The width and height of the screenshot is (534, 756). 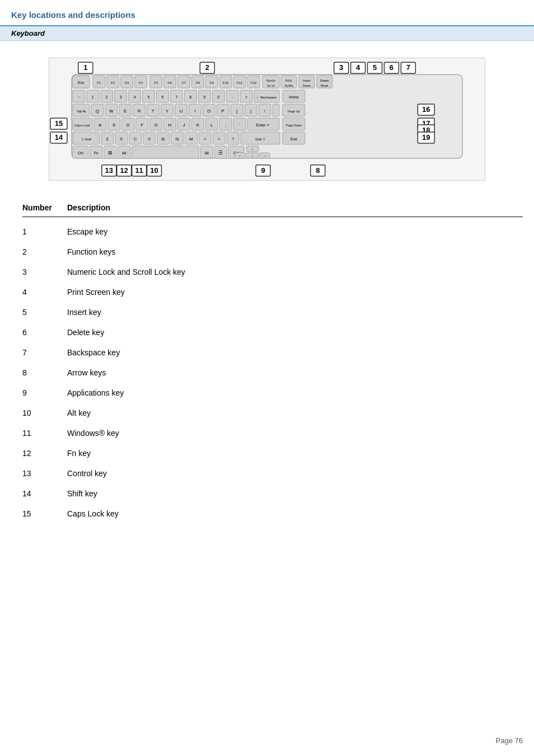 What do you see at coordinates (81, 111) in the screenshot?
I see `svg-text: Tab ↹` at bounding box center [81, 111].